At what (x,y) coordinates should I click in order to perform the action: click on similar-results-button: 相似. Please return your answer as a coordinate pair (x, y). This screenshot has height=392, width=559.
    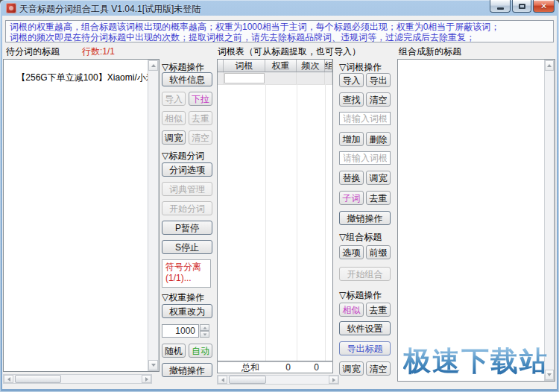
    Looking at the image, I should click on (352, 310).